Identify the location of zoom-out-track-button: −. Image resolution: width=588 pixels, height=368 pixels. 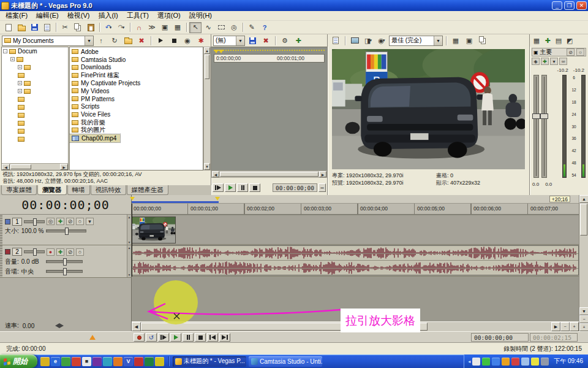
(584, 319).